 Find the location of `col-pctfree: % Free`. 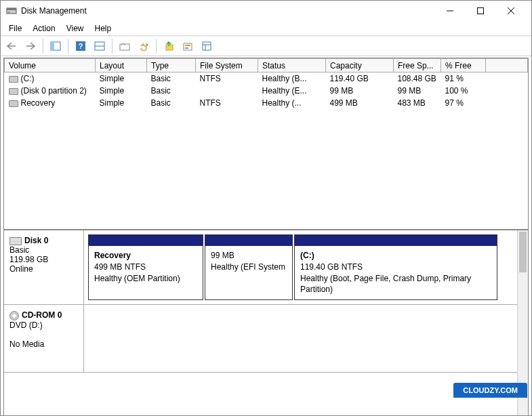

col-pctfree: % Free is located at coordinates (464, 66).